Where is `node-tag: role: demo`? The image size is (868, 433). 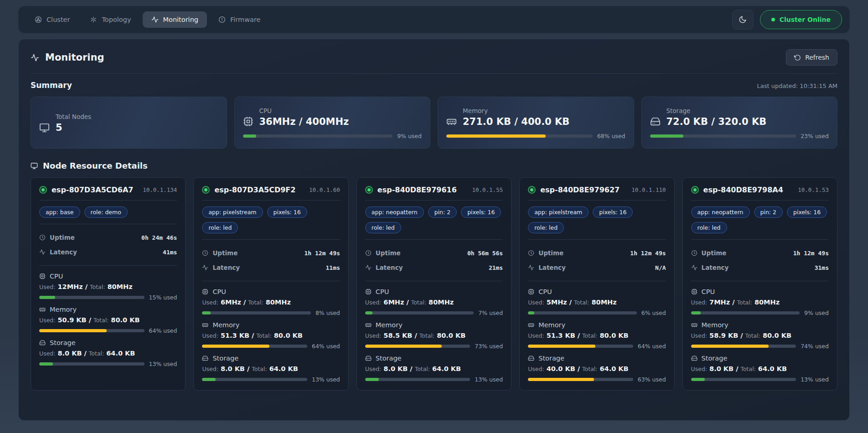 node-tag: role: demo is located at coordinates (106, 212).